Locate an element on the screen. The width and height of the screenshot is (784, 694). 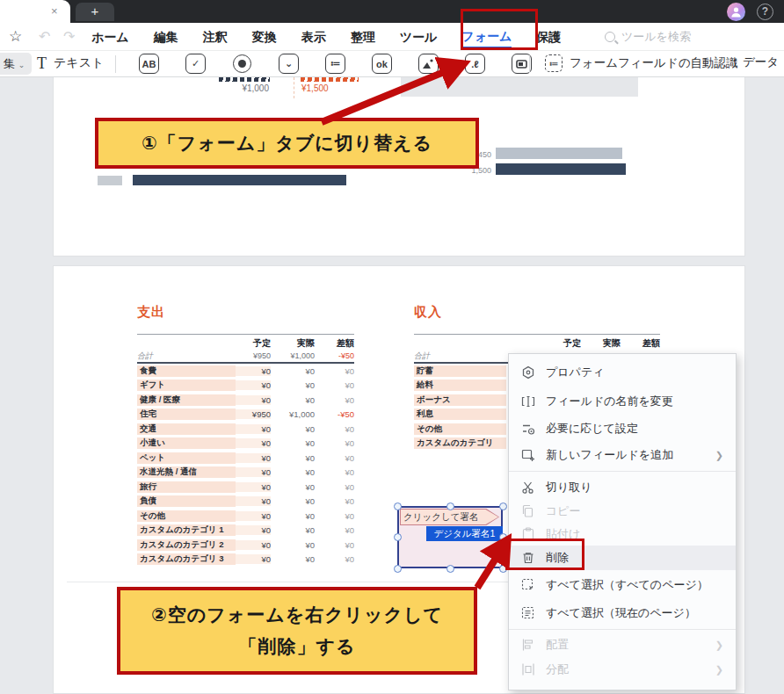
table-row: ギフト¥0¥0¥0 is located at coordinates (246, 387).